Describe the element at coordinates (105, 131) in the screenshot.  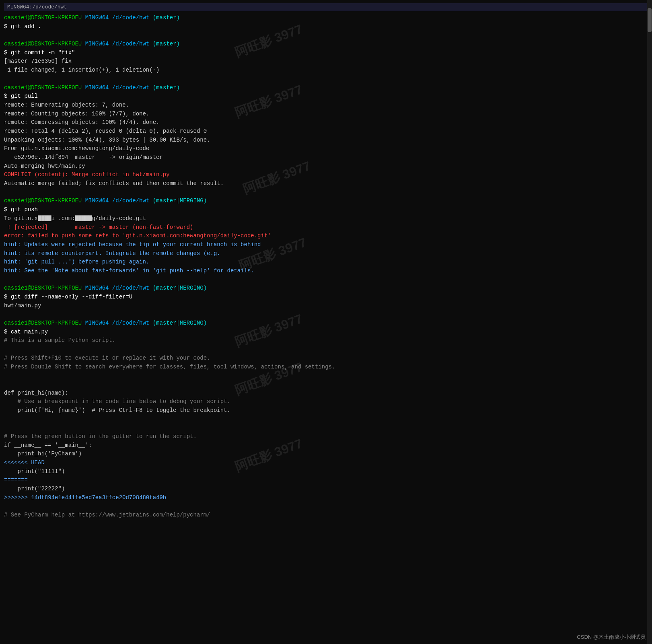
I see `info-line: remote: Total 4 (delta 2), reused 0 (del…` at that location.